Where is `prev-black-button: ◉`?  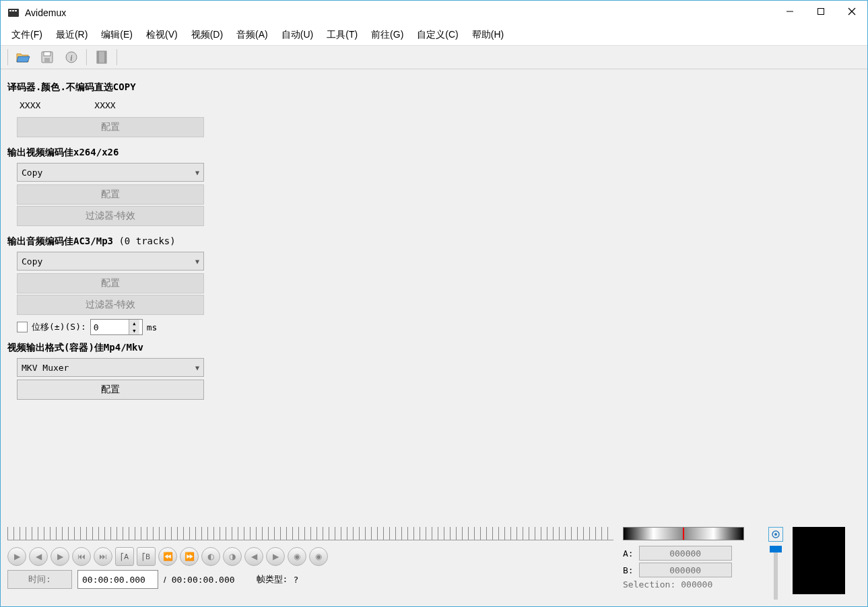
prev-black-button: ◉ is located at coordinates (297, 557).